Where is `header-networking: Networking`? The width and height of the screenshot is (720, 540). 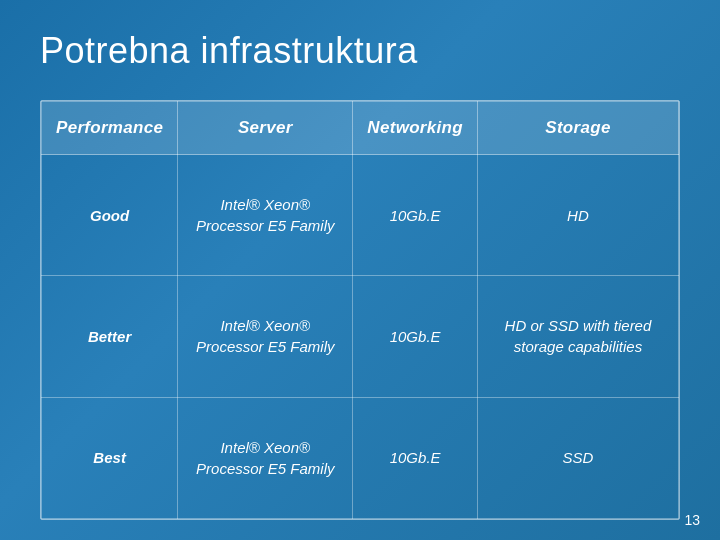 header-networking: Networking is located at coordinates (416, 128).